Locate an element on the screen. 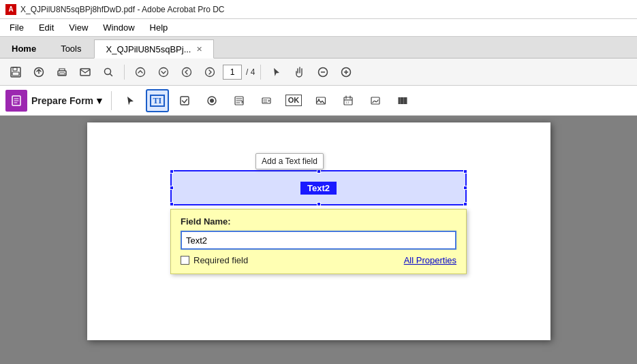 This screenshot has height=364, width=637. form-image-tool is located at coordinates (321, 101).